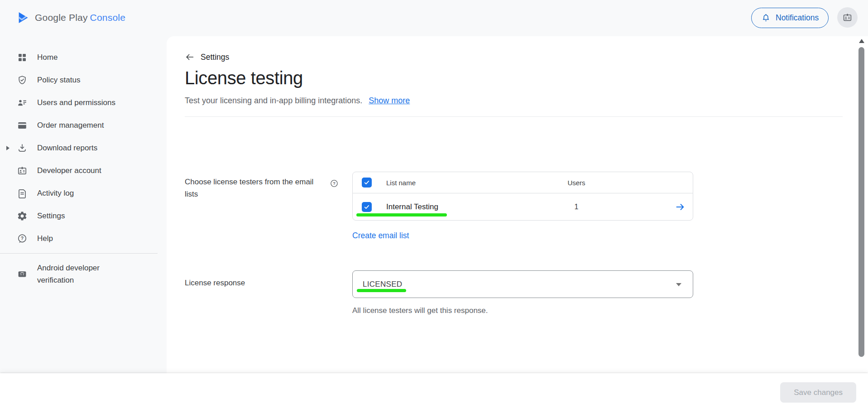  I want to click on page-subtitle: Test your licensing and in-app billing i…, so click(297, 101).